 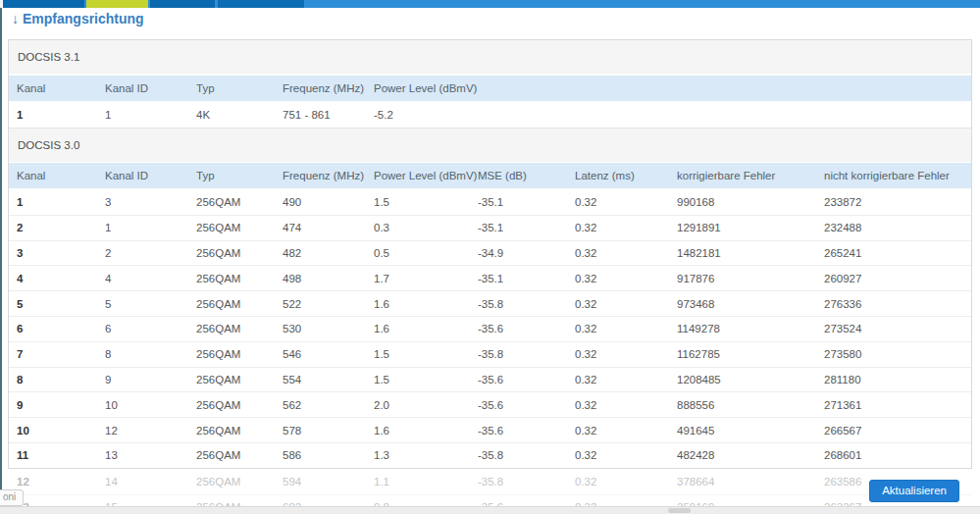 What do you see at coordinates (750, 482) in the screenshot?
I see `table-cell: 378664` at bounding box center [750, 482].